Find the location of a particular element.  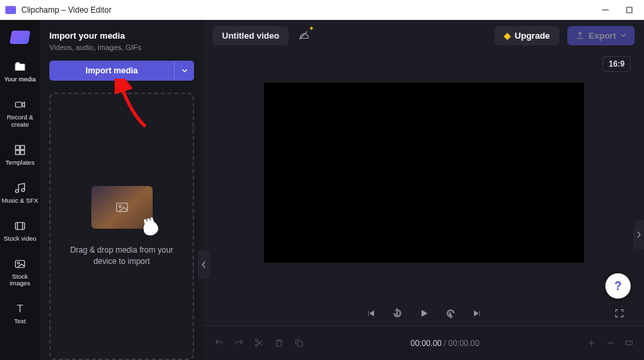

export-button: Export is located at coordinates (601, 36).